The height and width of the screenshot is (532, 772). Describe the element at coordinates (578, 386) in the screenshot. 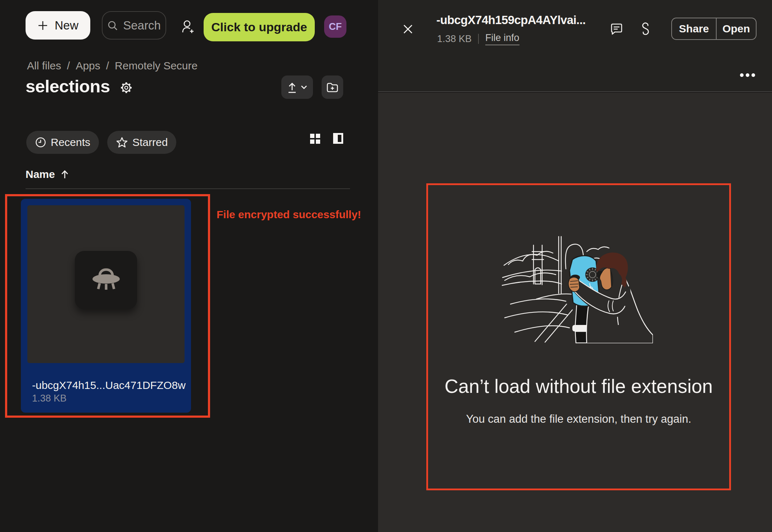

I see `error-title: Can’t load without file extension` at that location.